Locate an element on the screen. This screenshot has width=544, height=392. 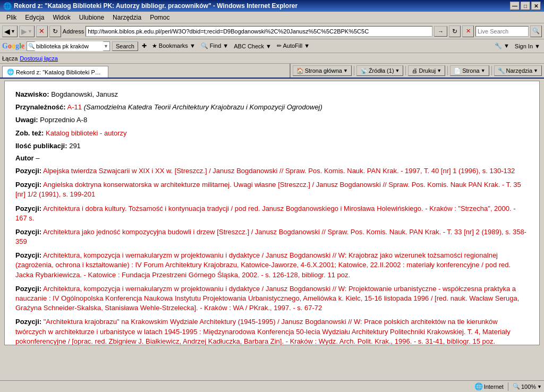
uwagi-field: Uwagi: Poprzednio A-8 is located at coordinates (271, 120).